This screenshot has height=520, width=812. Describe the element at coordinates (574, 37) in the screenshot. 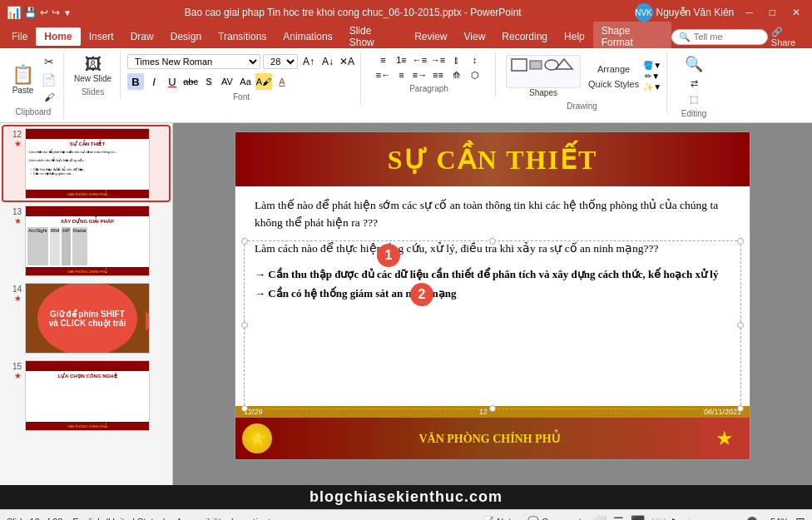

I see `menu-help: Help` at that location.